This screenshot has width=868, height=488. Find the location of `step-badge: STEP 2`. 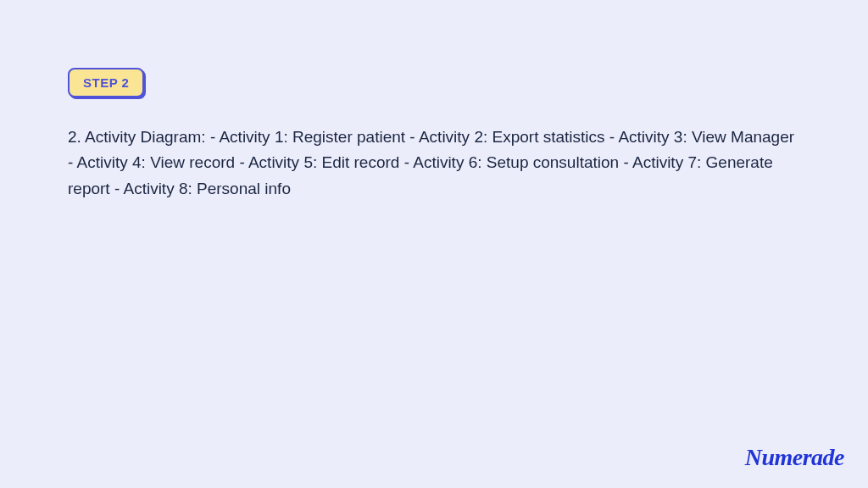

step-badge: STEP 2 is located at coordinates (106, 83).